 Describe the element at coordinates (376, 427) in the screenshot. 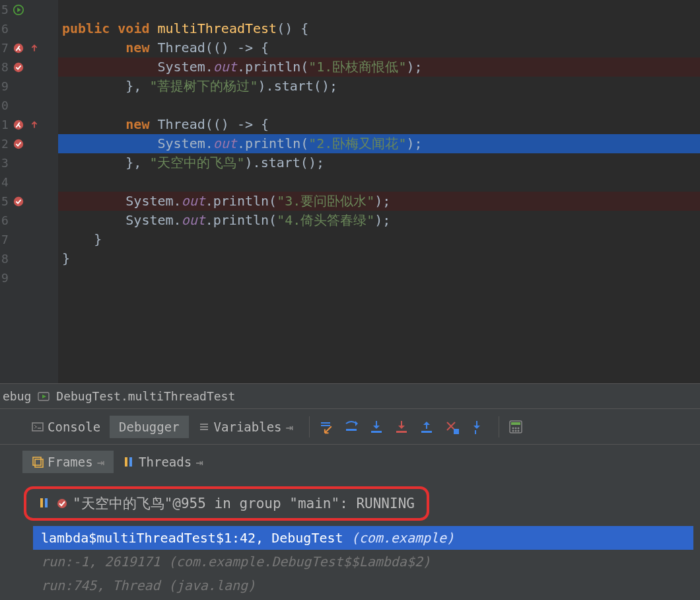

I see `step-into-button` at that location.